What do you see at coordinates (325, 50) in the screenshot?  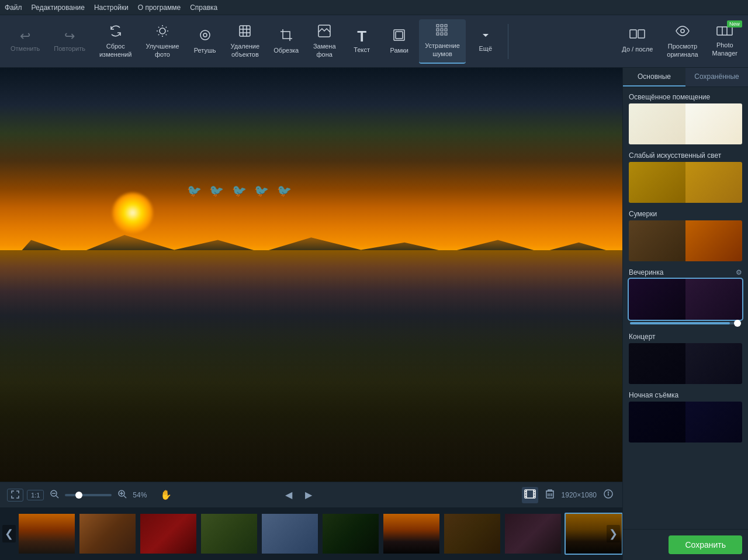 I see `bg-replace-label: Заменафона` at bounding box center [325, 50].